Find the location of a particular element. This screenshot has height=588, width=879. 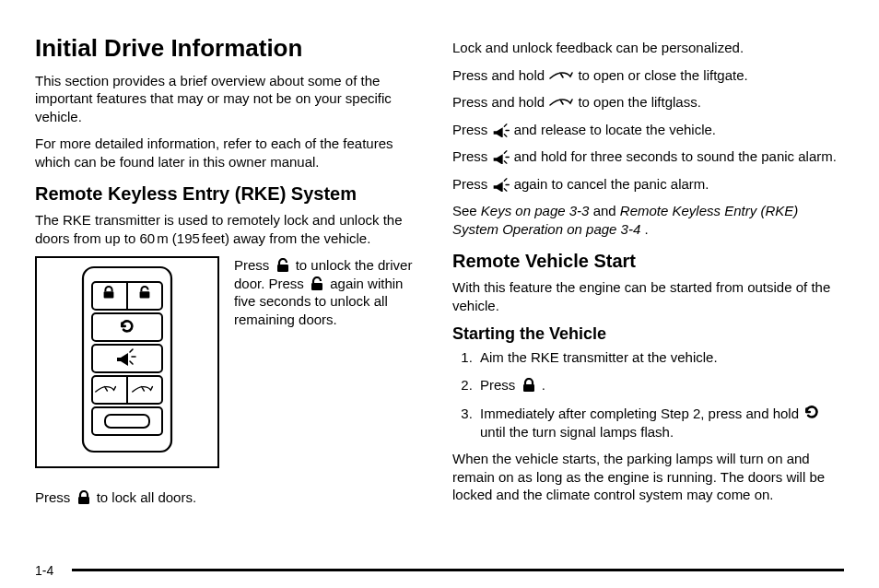

lock-instruction: Press to lock all doors. is located at coordinates (230, 498).